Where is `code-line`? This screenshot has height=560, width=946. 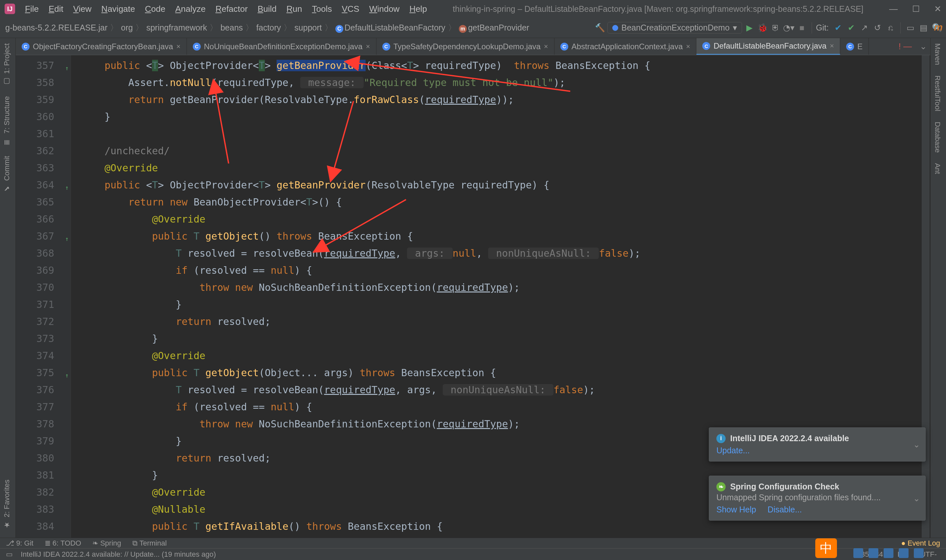
code-line is located at coordinates (505, 134).